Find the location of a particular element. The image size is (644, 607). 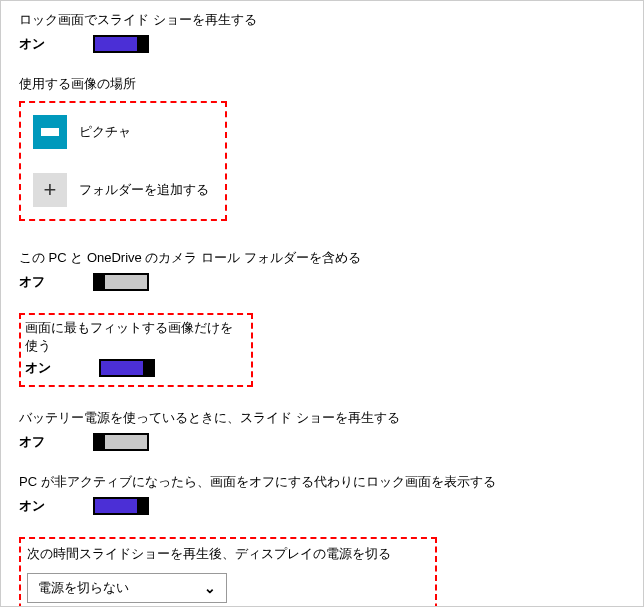

plus-icon: + is located at coordinates (50, 190).